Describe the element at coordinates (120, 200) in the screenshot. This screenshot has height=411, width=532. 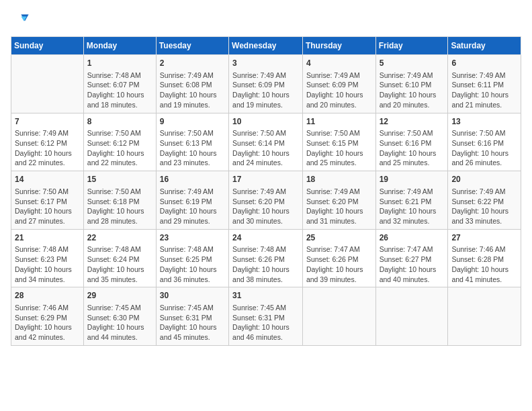
I see `day-cell: 15Sunrise: 7:50 AMSunset: 6:18 PMDayligh…` at that location.